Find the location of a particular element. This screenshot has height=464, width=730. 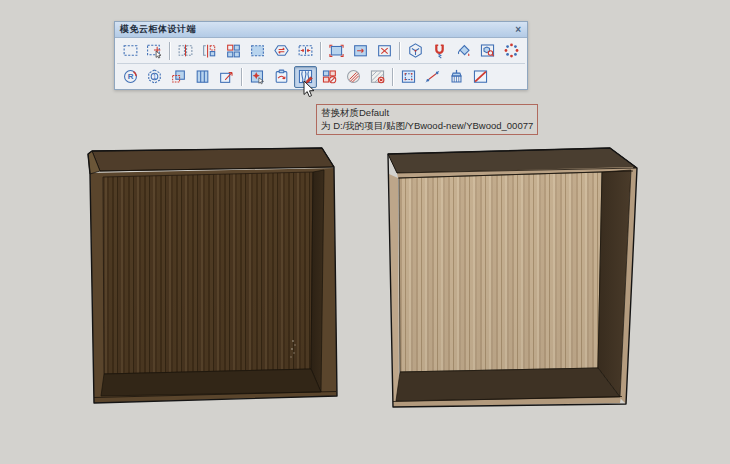

toolbar-button-paint-bucket is located at coordinates (464, 51).